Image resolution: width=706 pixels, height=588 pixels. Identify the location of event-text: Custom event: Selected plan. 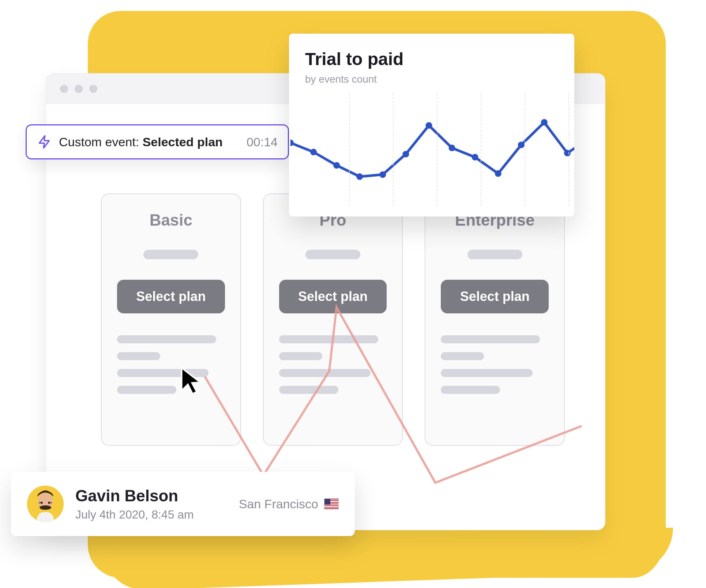
(149, 142).